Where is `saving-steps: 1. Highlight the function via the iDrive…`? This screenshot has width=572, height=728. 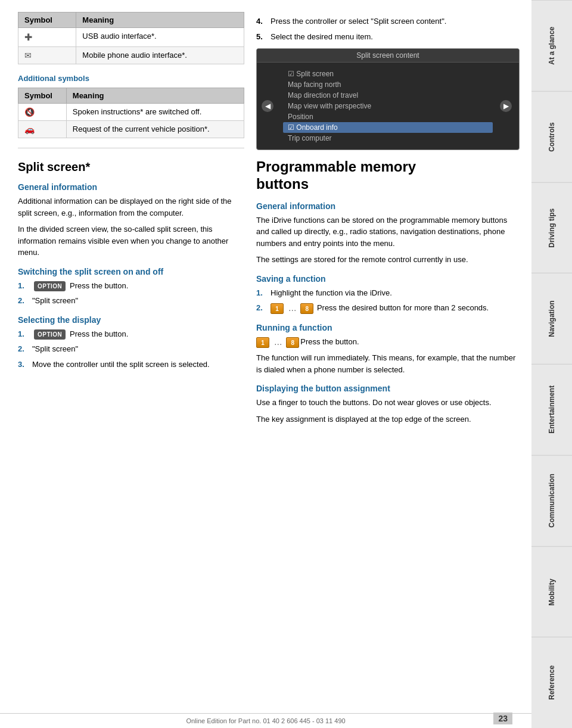 saving-steps: 1. Highlight the function via the iDrive… is located at coordinates (388, 301).